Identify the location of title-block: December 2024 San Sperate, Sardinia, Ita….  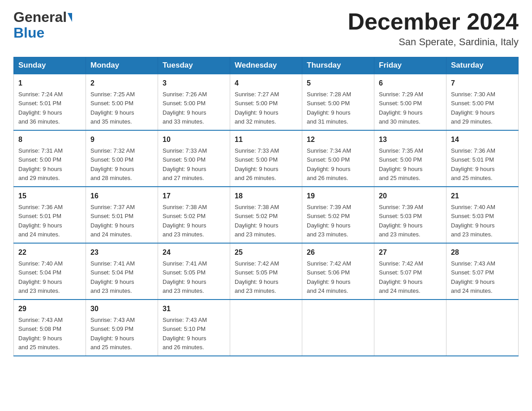
(433, 29).